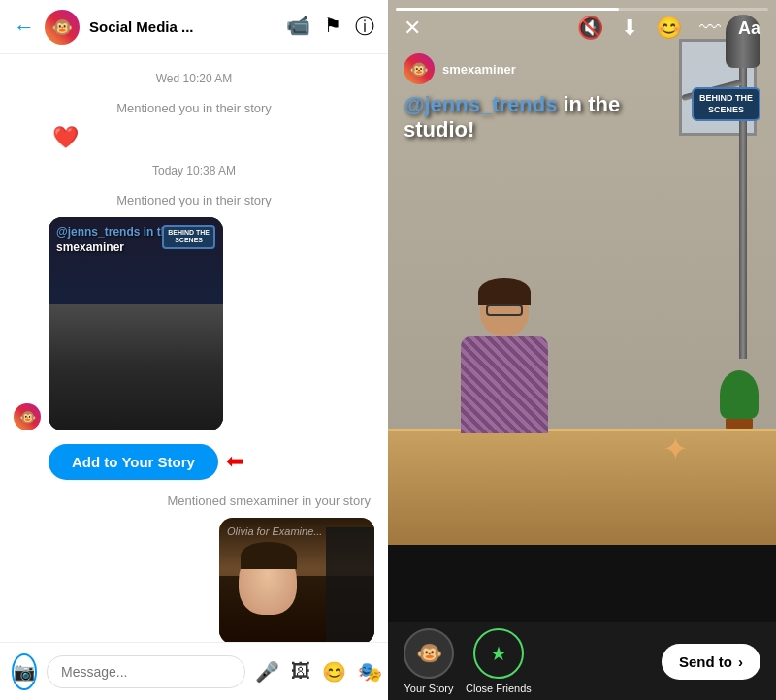 This screenshot has height=700, width=776. I want to click on photo-picker-icon: 🖼, so click(301, 672).